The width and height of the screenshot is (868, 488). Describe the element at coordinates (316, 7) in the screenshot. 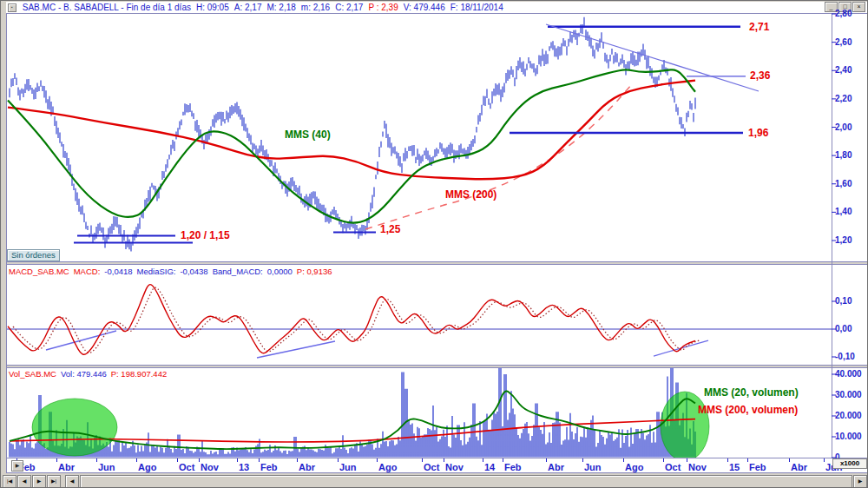

I see `quote-field: m: 2,16` at that location.